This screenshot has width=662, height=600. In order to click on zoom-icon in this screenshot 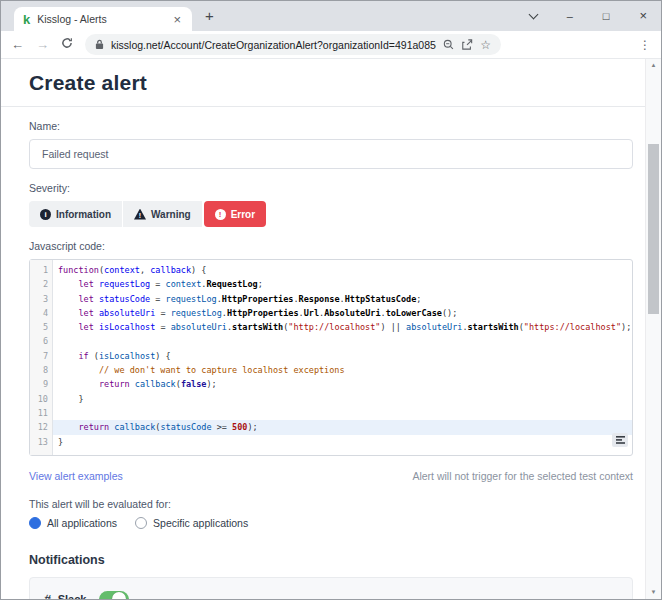, I will do `click(448, 45)`.